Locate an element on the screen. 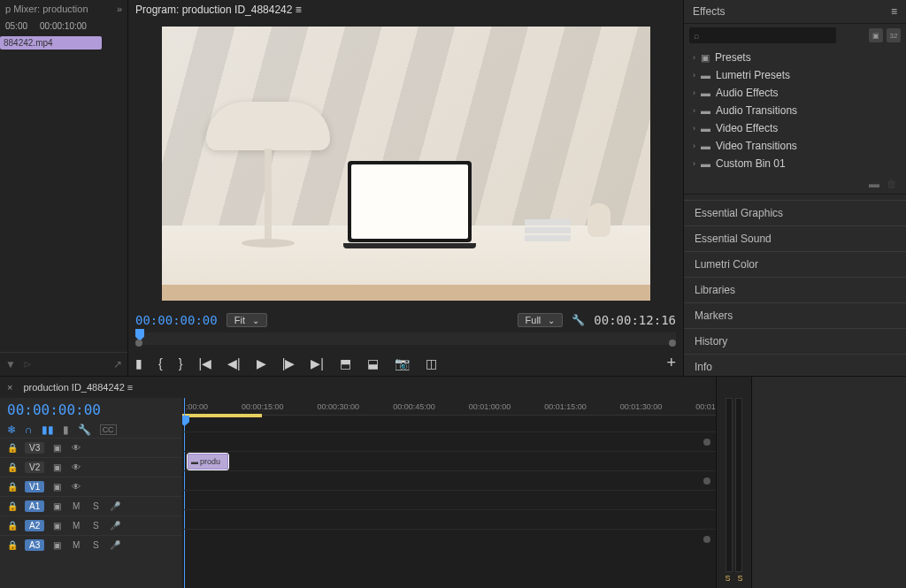 The width and height of the screenshot is (906, 588). timeline-timecode: 00:00:00:00 is located at coordinates (54, 410).